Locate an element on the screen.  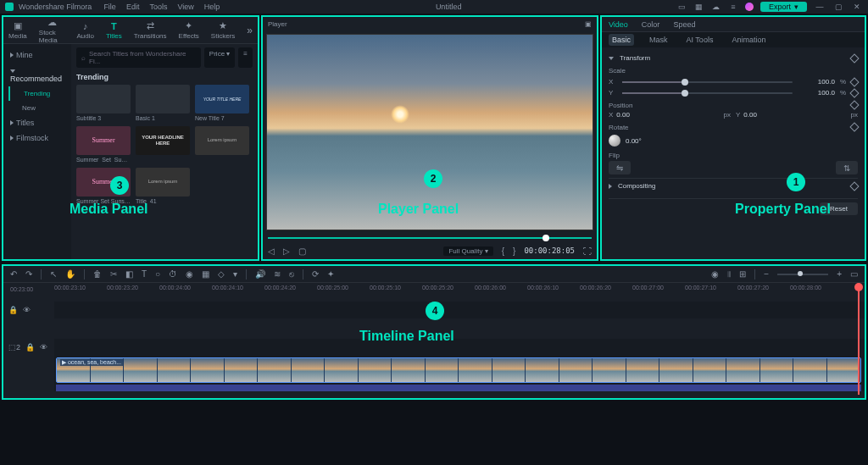
scale-y-slider is located at coordinates (707, 93).